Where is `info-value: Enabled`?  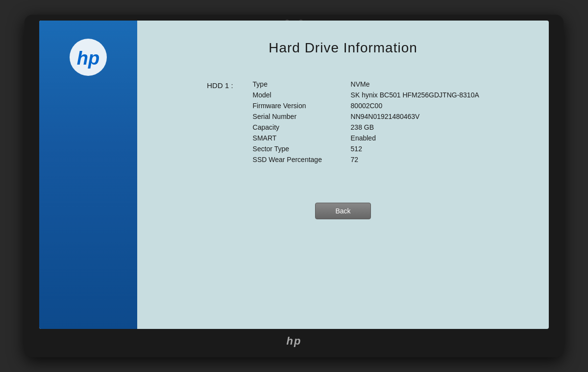
info-value: Enabled is located at coordinates (364, 138).